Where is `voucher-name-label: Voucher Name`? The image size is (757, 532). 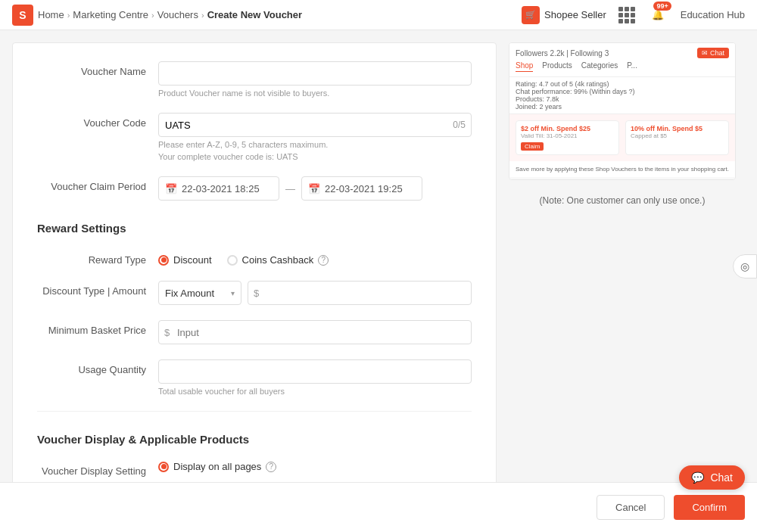 voucher-name-label: Voucher Name is located at coordinates (98, 70).